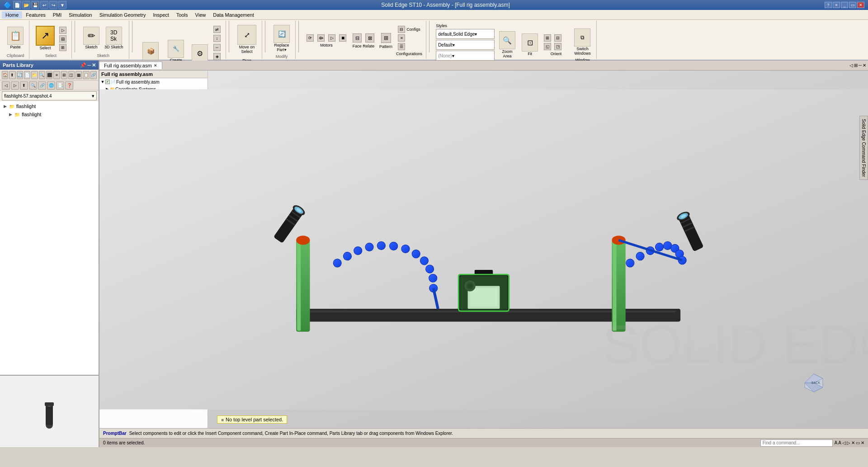 This screenshot has height=467, width=868. I want to click on solid-edge-finder-tab: Solid Edge Command Finder, so click(863, 148).